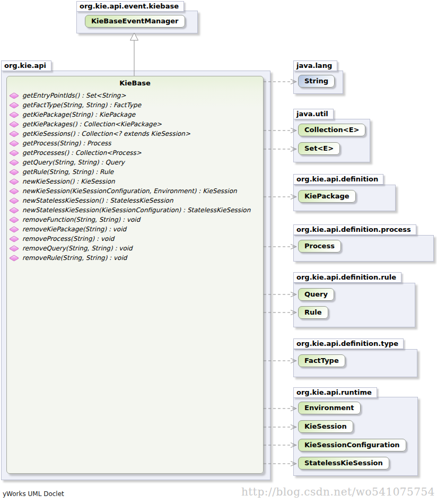 Image resolution: width=437 pixels, height=504 pixels. Describe the element at coordinates (319, 149) in the screenshot. I see `class-button-set: Set<E>` at that location.